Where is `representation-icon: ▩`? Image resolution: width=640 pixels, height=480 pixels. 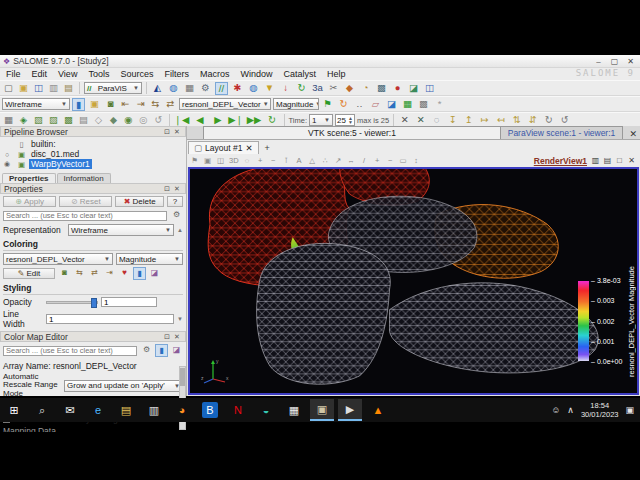
representation-icon: ▩ is located at coordinates (68, 120).